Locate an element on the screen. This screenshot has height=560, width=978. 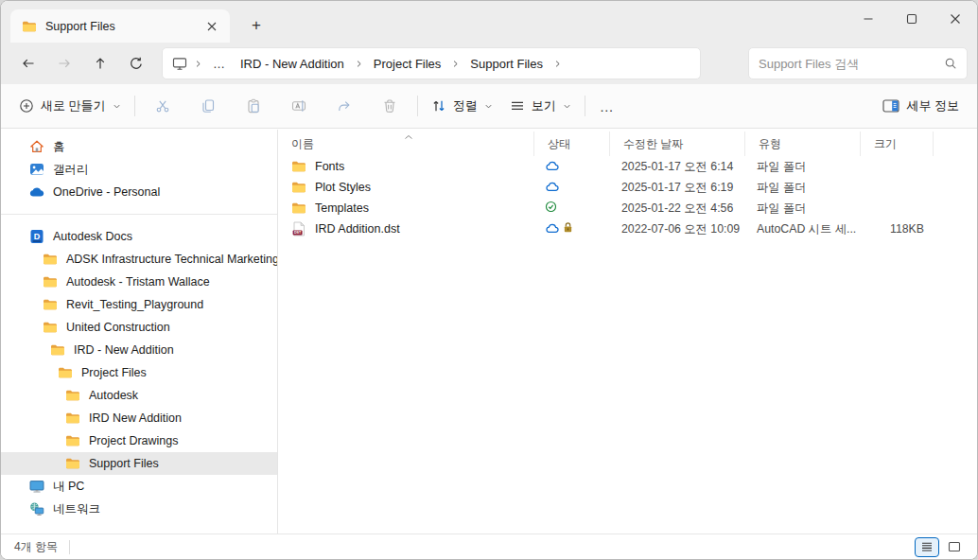
sidebar-item-revit-testing-playground: Revit_Testing_Playground is located at coordinates (139, 305).